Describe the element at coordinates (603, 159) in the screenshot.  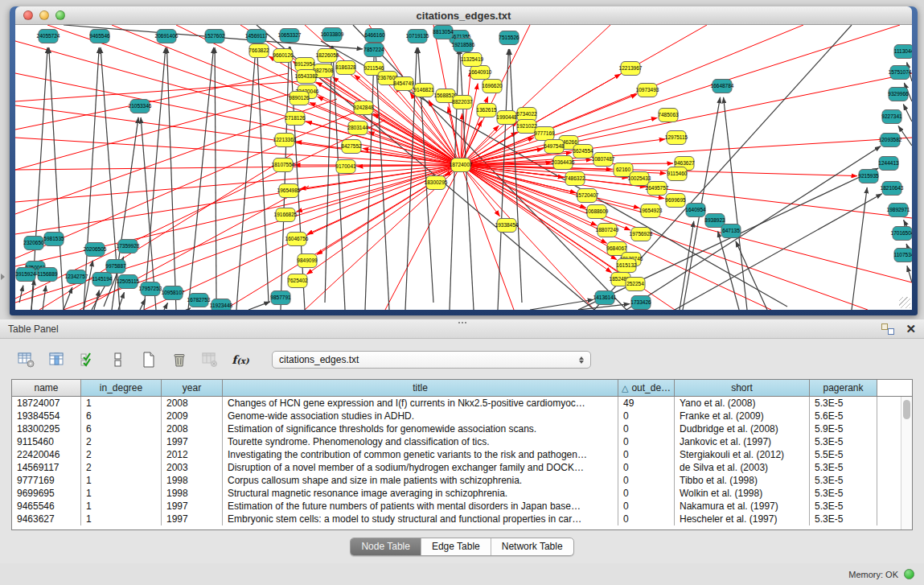
I see `network-node: 10807487` at that location.